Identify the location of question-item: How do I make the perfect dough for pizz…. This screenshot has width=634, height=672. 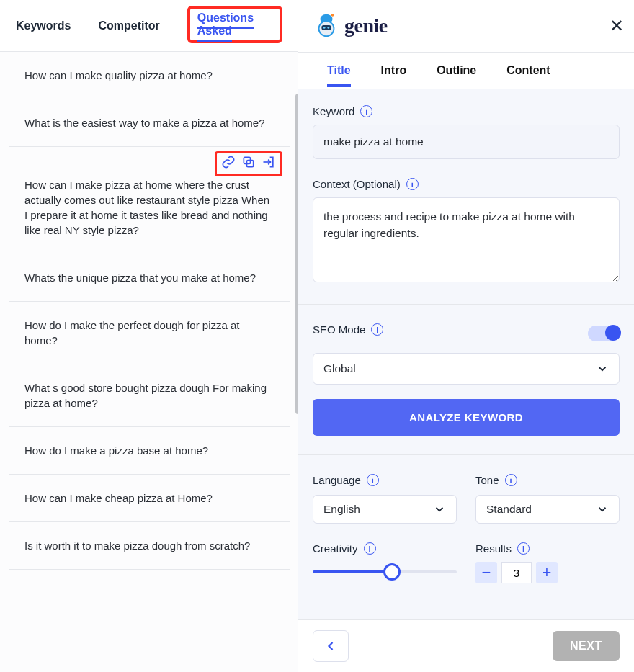
(149, 333).